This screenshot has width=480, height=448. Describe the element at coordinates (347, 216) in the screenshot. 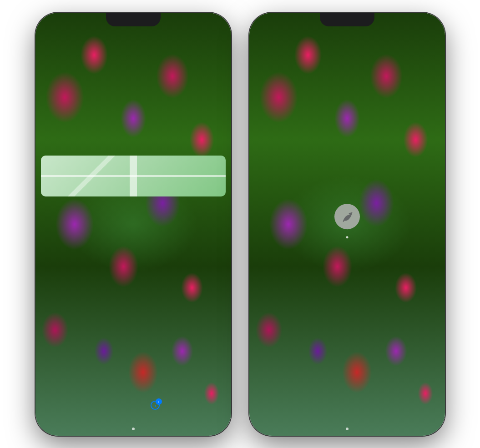

I see `visual-lookup-leaf-icon` at that location.